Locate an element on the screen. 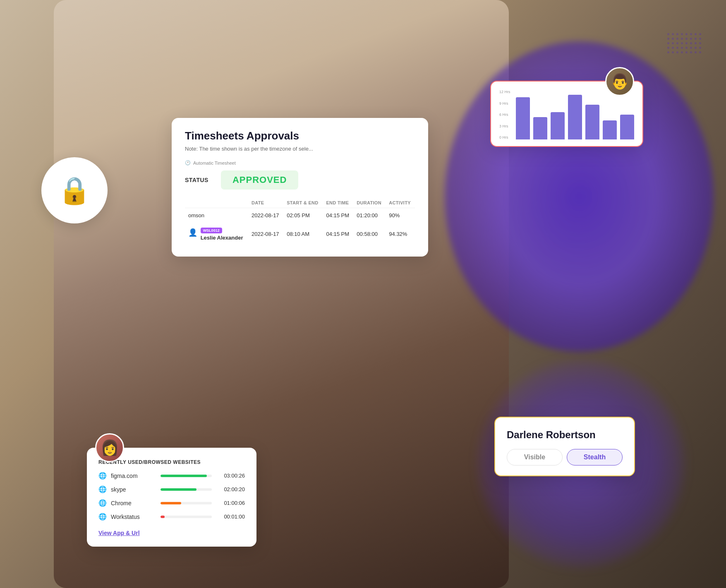  employee-cell: 👤 WSL0012 Leslie Alexander is located at coordinates (217, 234).